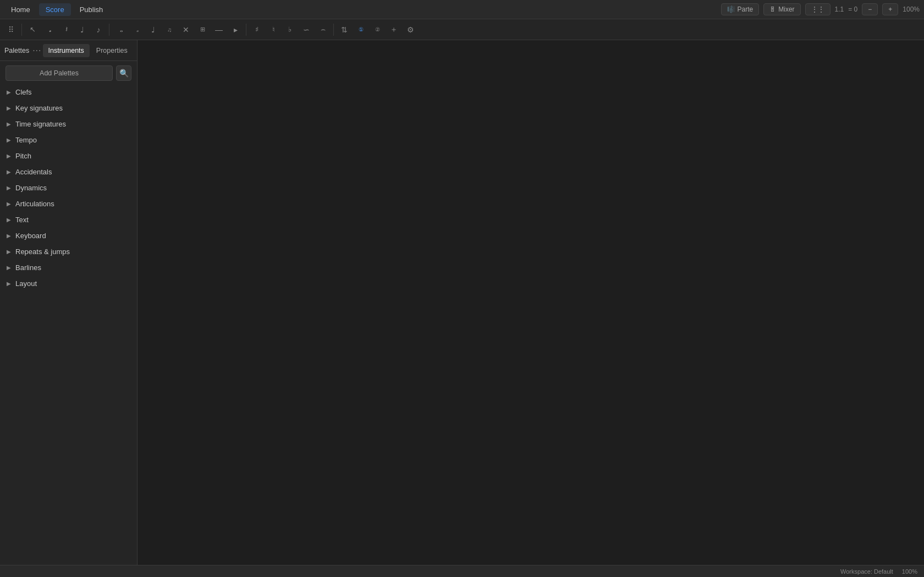 This screenshot has height=577, width=924. I want to click on top-right-controls: 🎼 Parte 🎚 Mixer ⋮⋮ 1.1 = 0 − + 100%, so click(821, 9).